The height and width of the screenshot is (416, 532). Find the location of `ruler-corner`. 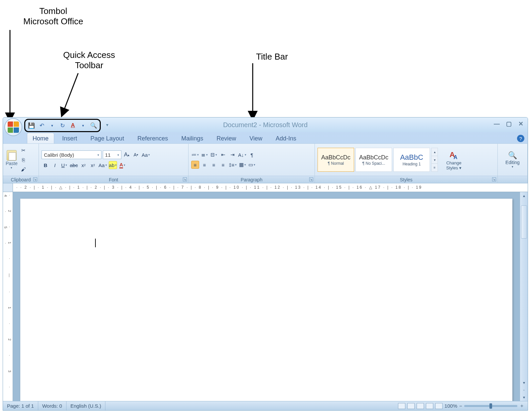

ruler-corner is located at coordinates (8, 188).